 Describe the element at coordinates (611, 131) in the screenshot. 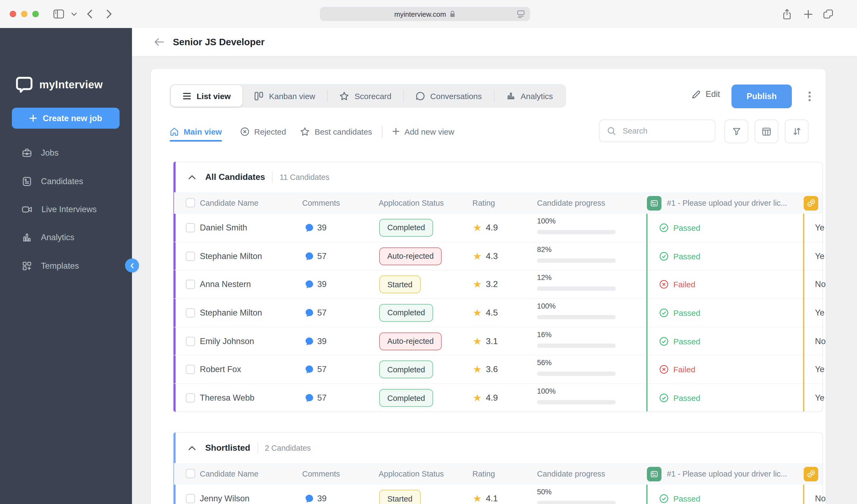

I see `search-icon` at that location.